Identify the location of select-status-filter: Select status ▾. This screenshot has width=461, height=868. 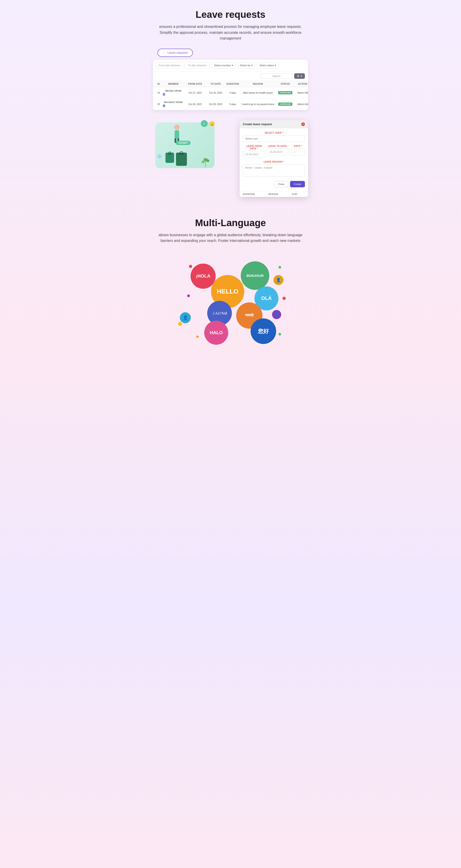
(268, 65).